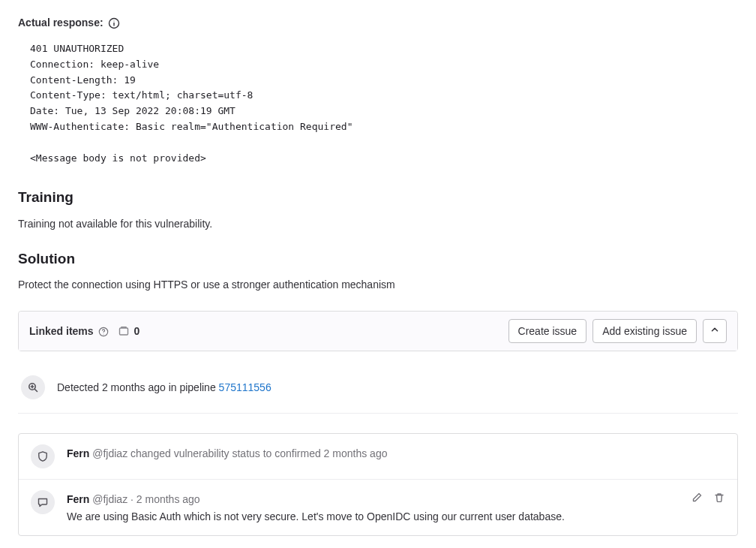 The image size is (756, 548). What do you see at coordinates (396, 453) in the screenshot?
I see `status-change-content: Fern @fjdiaz changed vulnerability statu…` at bounding box center [396, 453].